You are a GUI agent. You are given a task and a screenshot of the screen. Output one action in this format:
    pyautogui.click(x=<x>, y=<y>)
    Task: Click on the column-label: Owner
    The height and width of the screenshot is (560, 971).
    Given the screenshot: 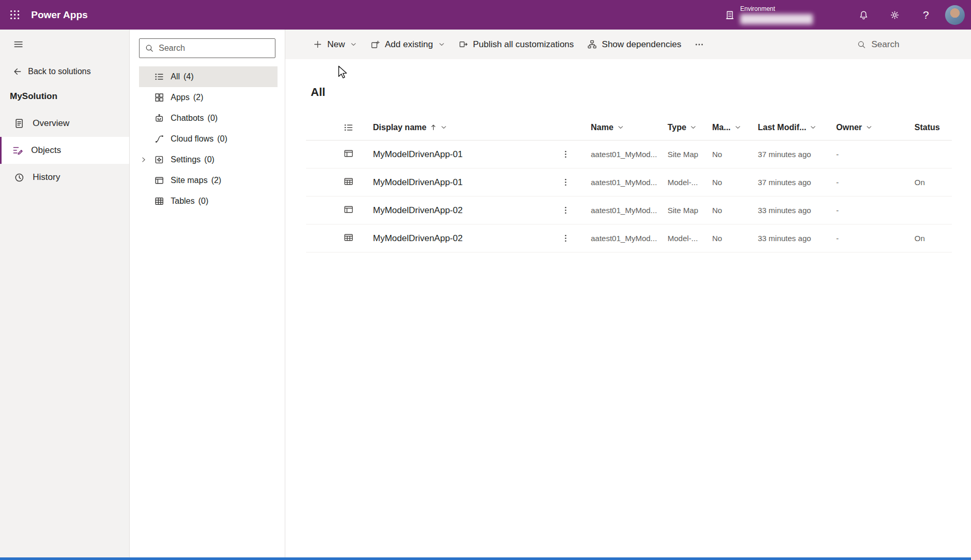 What is the action you would take?
    pyautogui.click(x=849, y=128)
    